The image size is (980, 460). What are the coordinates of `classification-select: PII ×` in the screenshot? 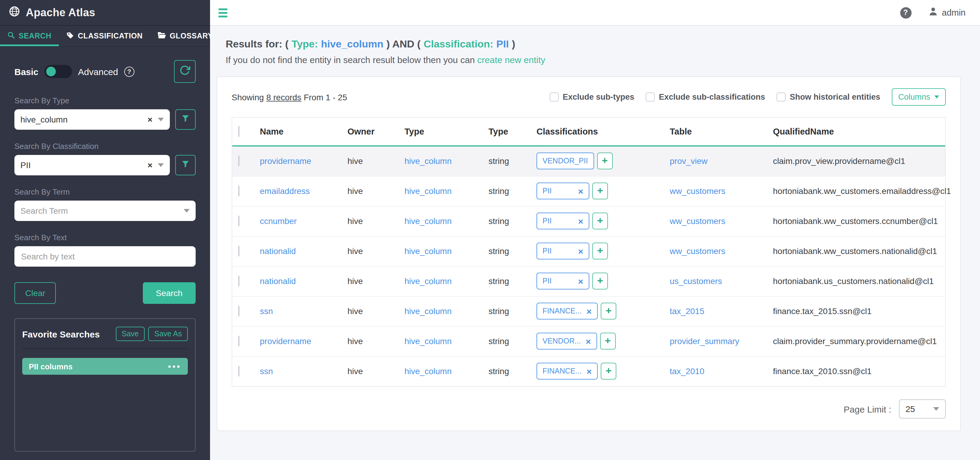 It's located at (92, 165).